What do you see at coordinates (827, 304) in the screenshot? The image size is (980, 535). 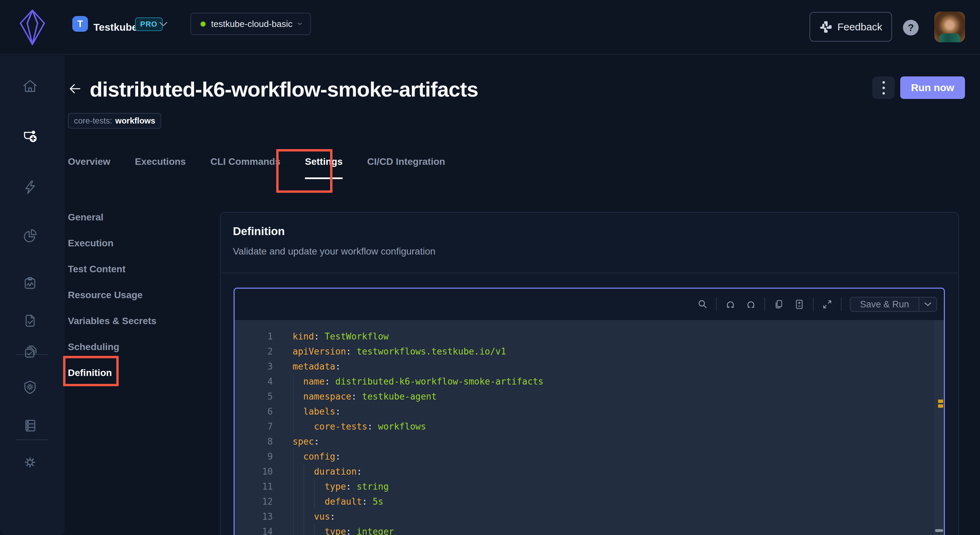 I see `editor-fullscreen-button` at bounding box center [827, 304].